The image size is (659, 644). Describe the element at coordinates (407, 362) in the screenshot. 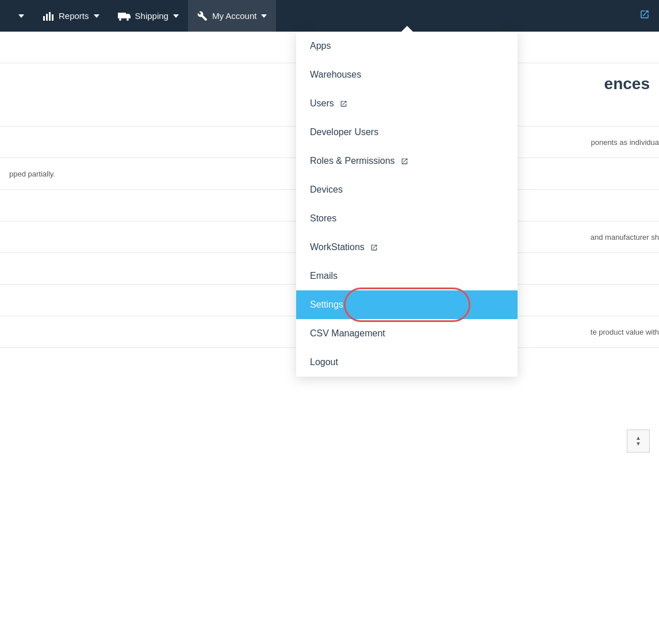

I see `dropdown-item-logout: Logout` at that location.